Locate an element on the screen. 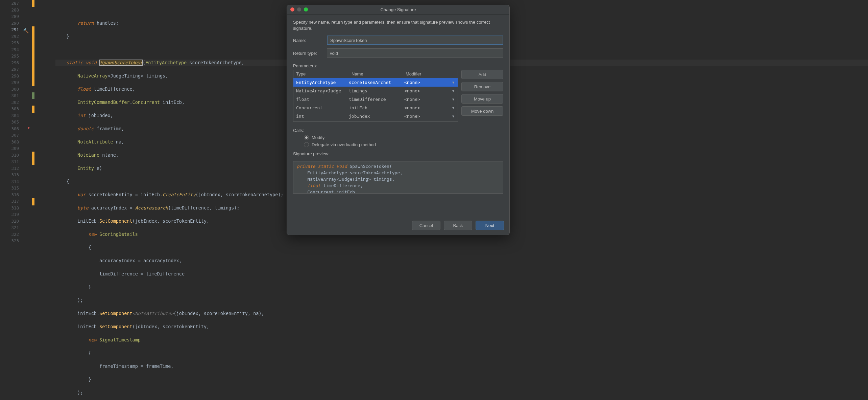  line-number: 320 is located at coordinates (9, 221).